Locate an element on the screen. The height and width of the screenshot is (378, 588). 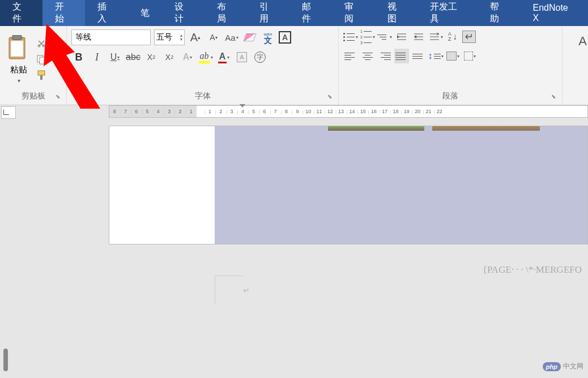
increase-indent-button is located at coordinates (419, 37).